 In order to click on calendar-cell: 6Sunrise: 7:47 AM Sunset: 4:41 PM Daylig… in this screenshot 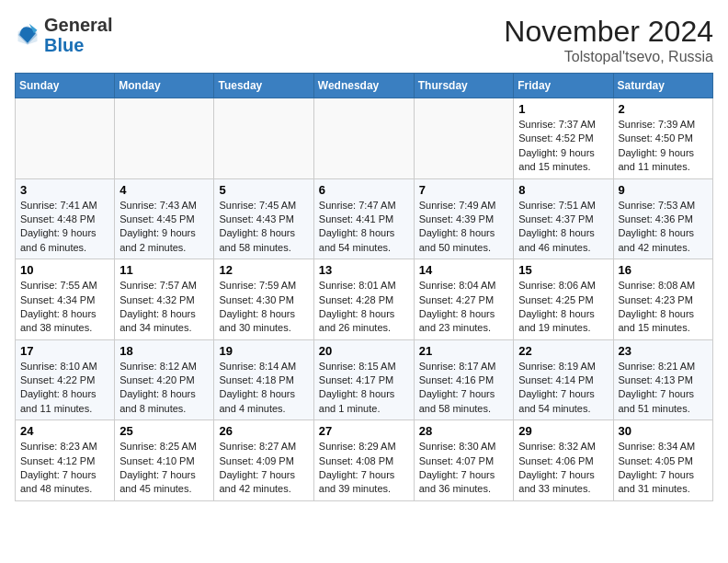, I will do `click(364, 219)`.